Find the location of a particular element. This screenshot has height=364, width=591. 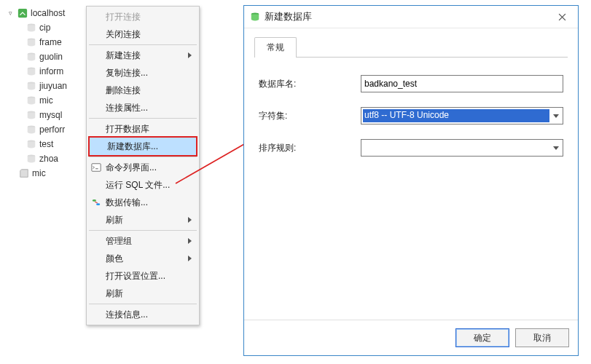

db-label: mic is located at coordinates (47, 100).